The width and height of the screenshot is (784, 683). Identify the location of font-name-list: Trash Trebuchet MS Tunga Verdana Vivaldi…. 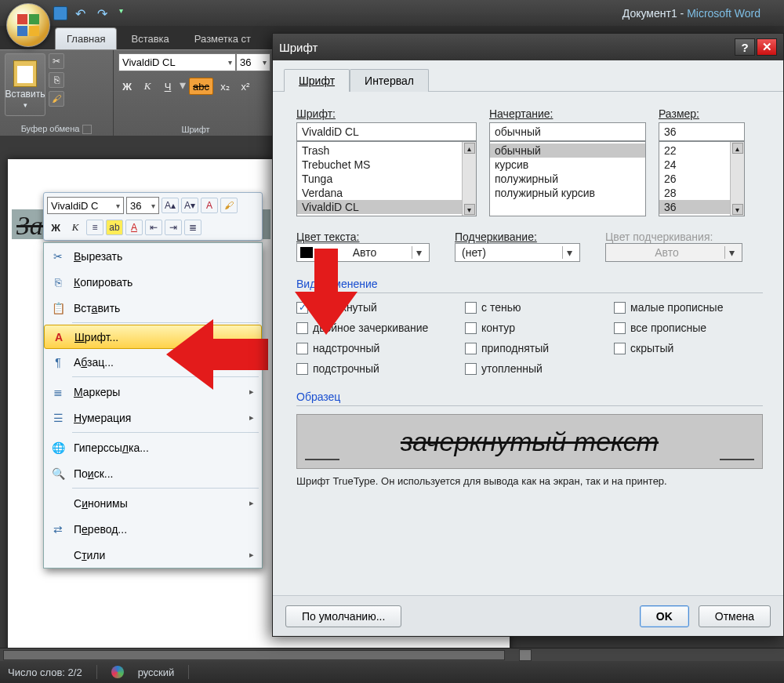
(387, 179).